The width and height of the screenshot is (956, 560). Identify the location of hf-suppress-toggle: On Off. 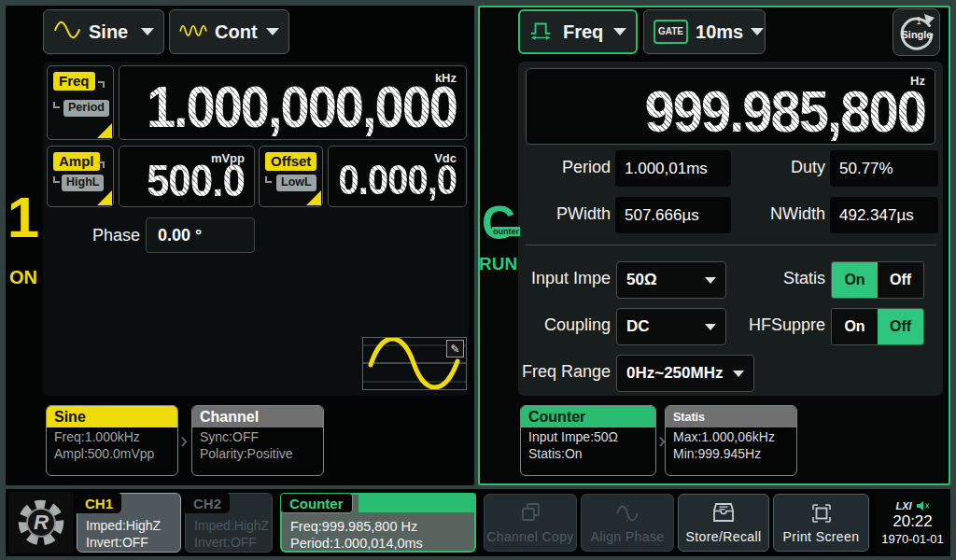
(878, 327).